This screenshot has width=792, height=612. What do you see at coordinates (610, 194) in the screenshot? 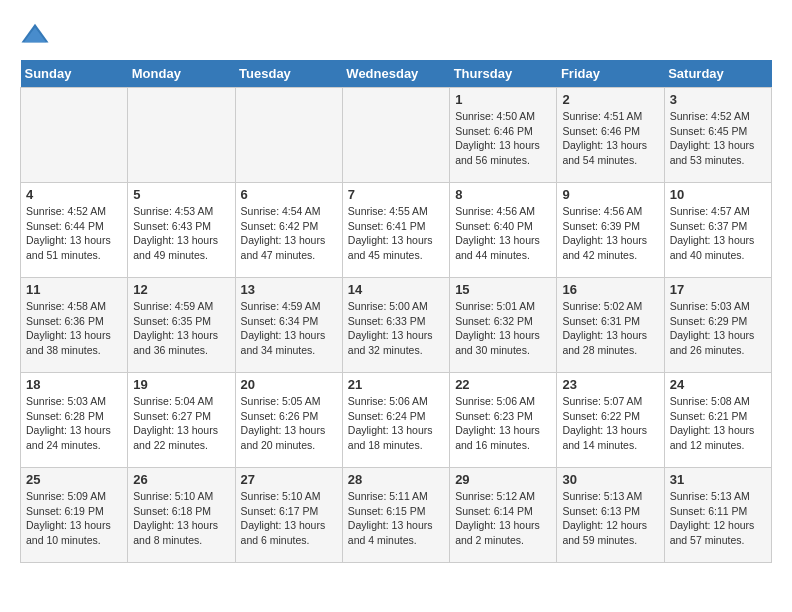
I see `day-number: 9` at bounding box center [610, 194].